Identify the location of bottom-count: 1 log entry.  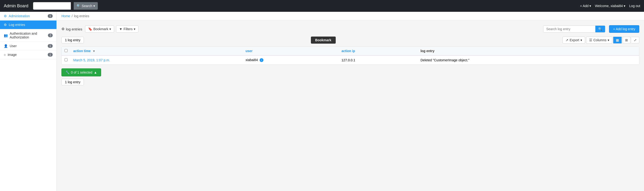
(72, 82).